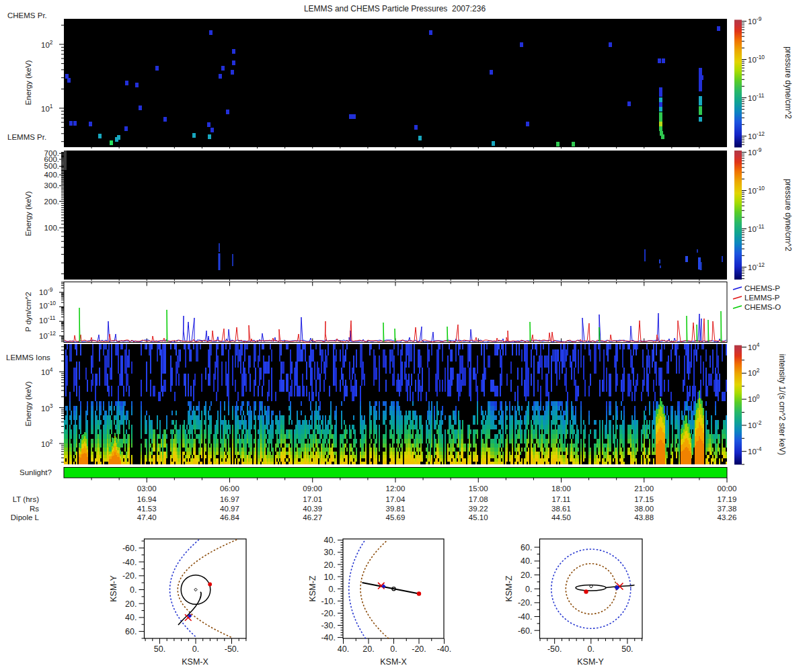  What do you see at coordinates (728, 489) in the screenshot?
I see `svg-text: 00:00` at bounding box center [728, 489].